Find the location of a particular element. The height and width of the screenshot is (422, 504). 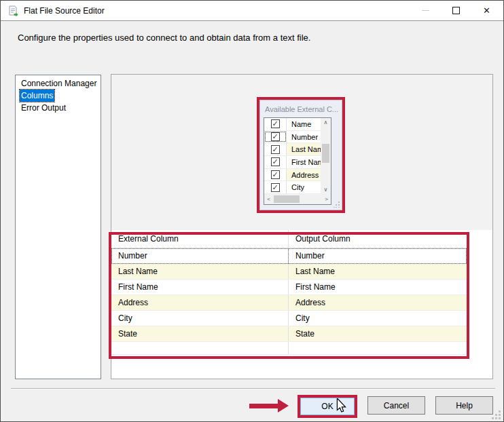

external-column-cell: City is located at coordinates (200, 318).